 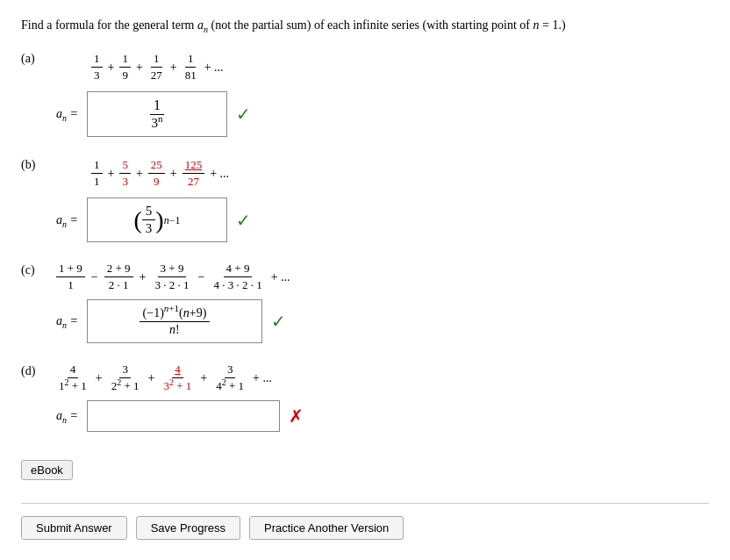 I want to click on part-d-answer-row: an = ✗, so click(x=383, y=416).